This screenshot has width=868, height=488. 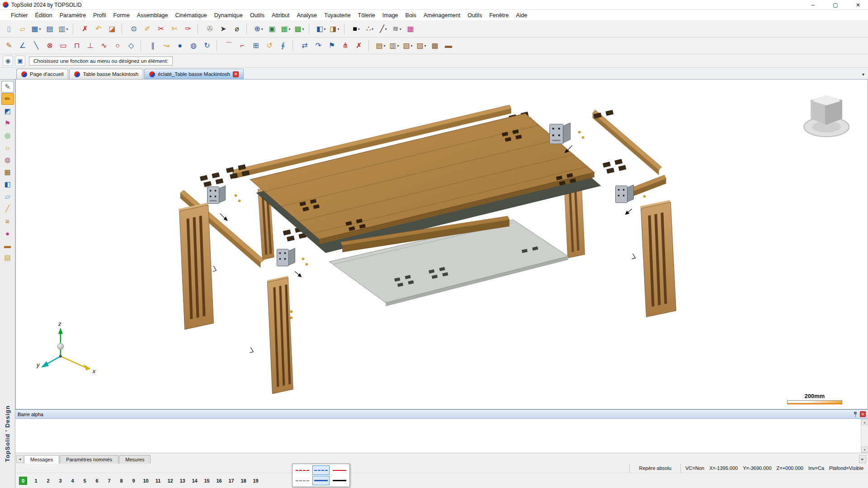 I want to click on viewpoint-icon: ◉, so click(x=8, y=61).